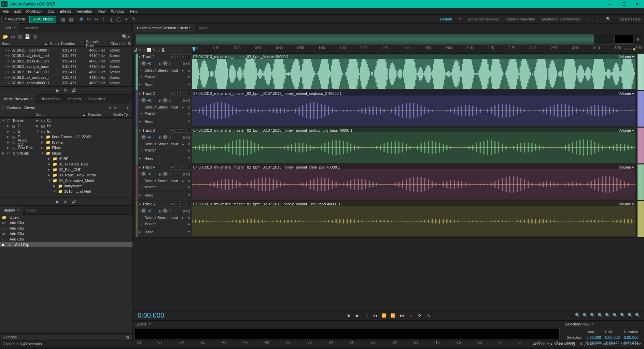  What do you see at coordinates (411, 316) in the screenshot?
I see `record-button: ●` at bounding box center [411, 316].